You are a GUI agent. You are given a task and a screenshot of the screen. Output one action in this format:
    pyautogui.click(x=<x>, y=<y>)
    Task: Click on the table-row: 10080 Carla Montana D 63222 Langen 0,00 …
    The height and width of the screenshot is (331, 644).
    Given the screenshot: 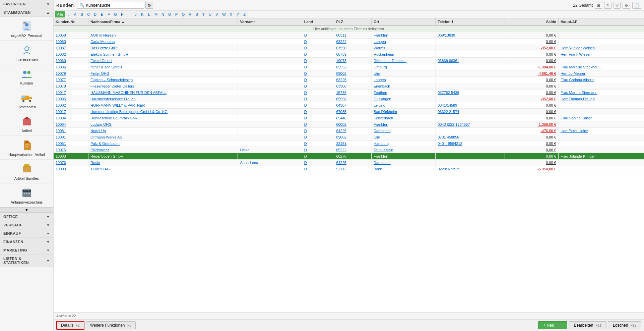 What is the action you would take?
    pyautogui.click(x=349, y=42)
    